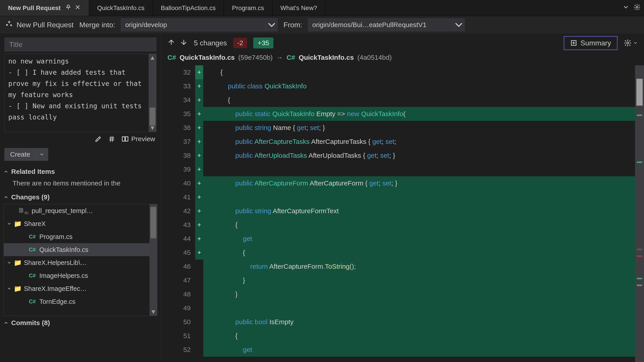  What do you see at coordinates (194, 25) in the screenshot?
I see `merge-into-value: origin/develop` at bounding box center [194, 25].